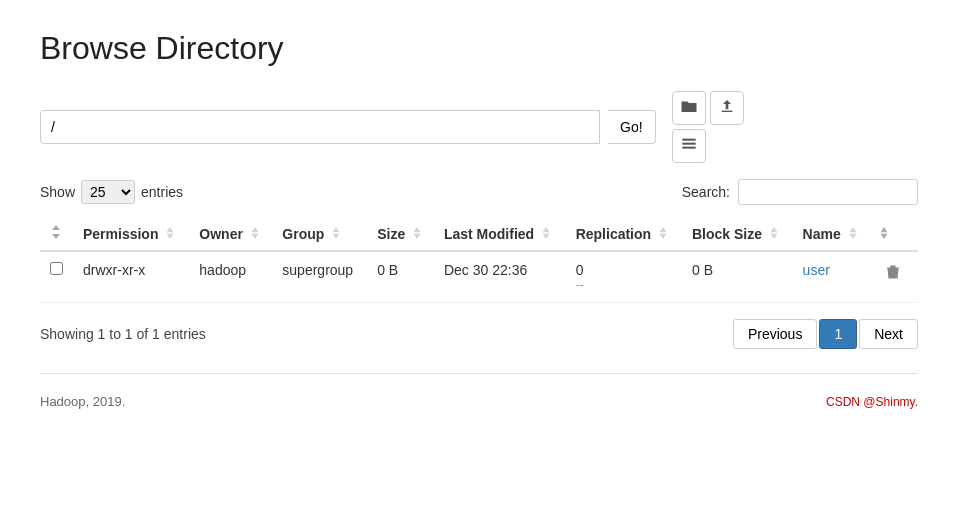 The image size is (958, 517). What do you see at coordinates (56, 234) in the screenshot?
I see `select-all-header` at bounding box center [56, 234].